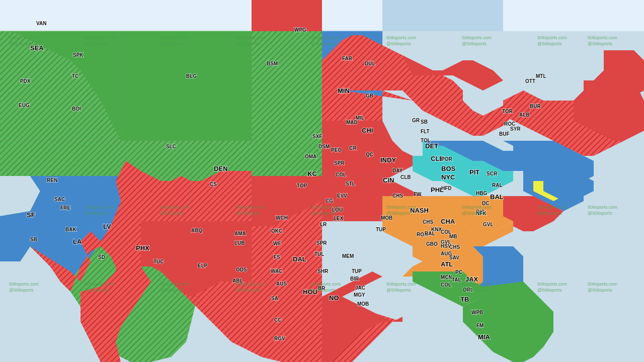 This screenshot has width=644, height=362. What do you see at coordinates (355, 279) in the screenshot?
I see `label-bir: BIR` at bounding box center [355, 279].